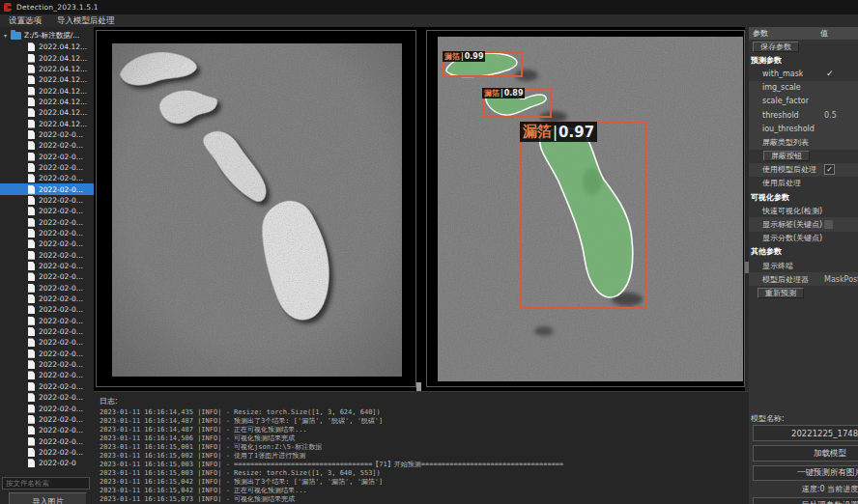 The image size is (858, 504). Describe the element at coordinates (776, 73) in the screenshot. I see `param-label: with_mask` at that location.